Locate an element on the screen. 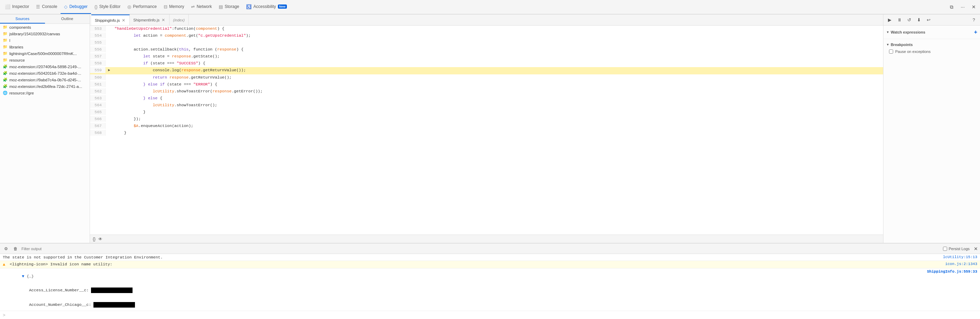 This screenshot has width=980, height=319. filter-input is located at coordinates (481, 249).